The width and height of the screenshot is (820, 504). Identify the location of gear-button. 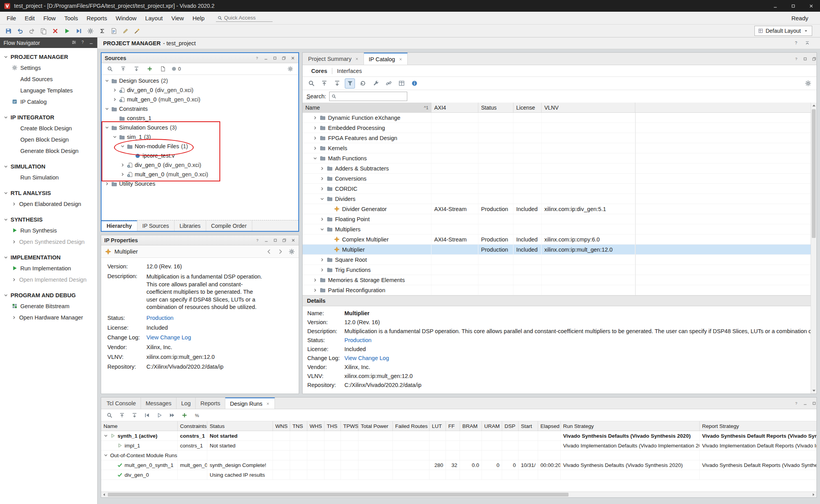
(90, 31).